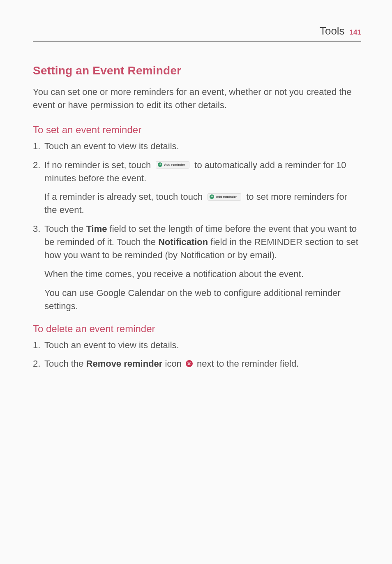 This screenshot has width=392, height=564. I want to click on list-text: If no reminder is set, touch, so click(99, 165).